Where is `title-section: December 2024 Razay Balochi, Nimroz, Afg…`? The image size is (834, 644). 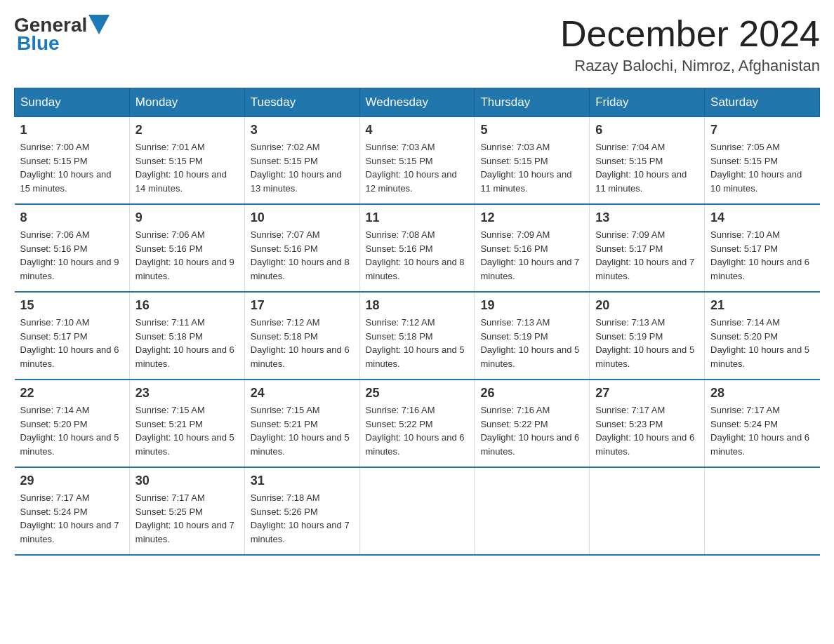
title-section: December 2024 Razay Balochi, Nimroz, Afg… is located at coordinates (690, 45).